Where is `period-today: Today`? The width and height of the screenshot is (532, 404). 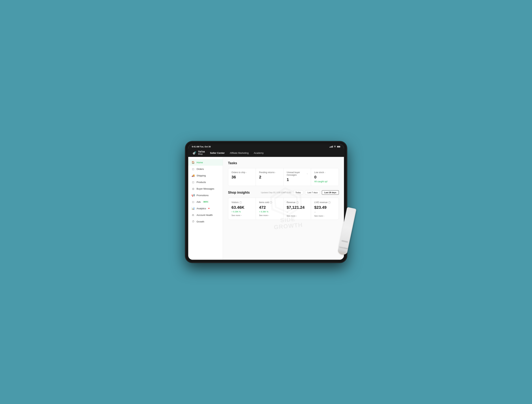 period-today: Today is located at coordinates (298, 192).